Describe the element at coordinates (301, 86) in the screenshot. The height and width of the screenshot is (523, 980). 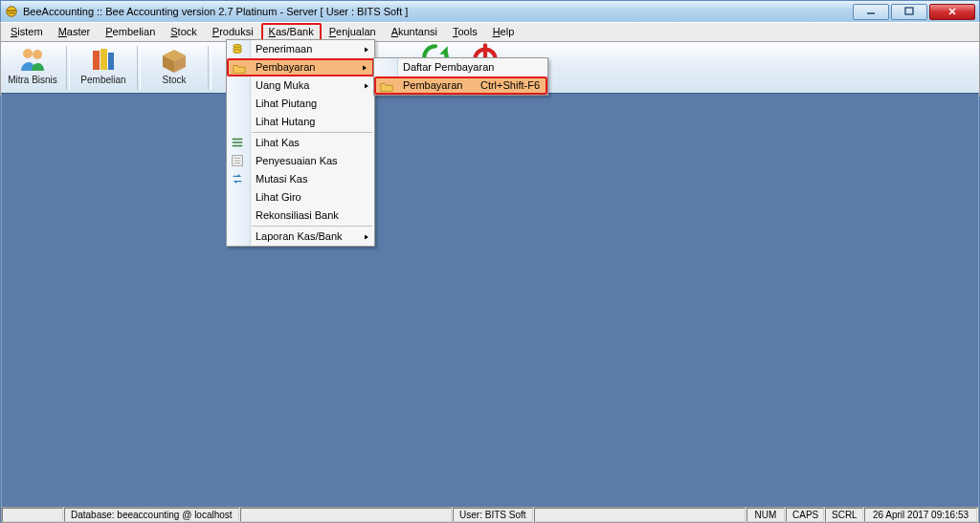
I see `menu-item-uang-muka: Uang Muka` at that location.